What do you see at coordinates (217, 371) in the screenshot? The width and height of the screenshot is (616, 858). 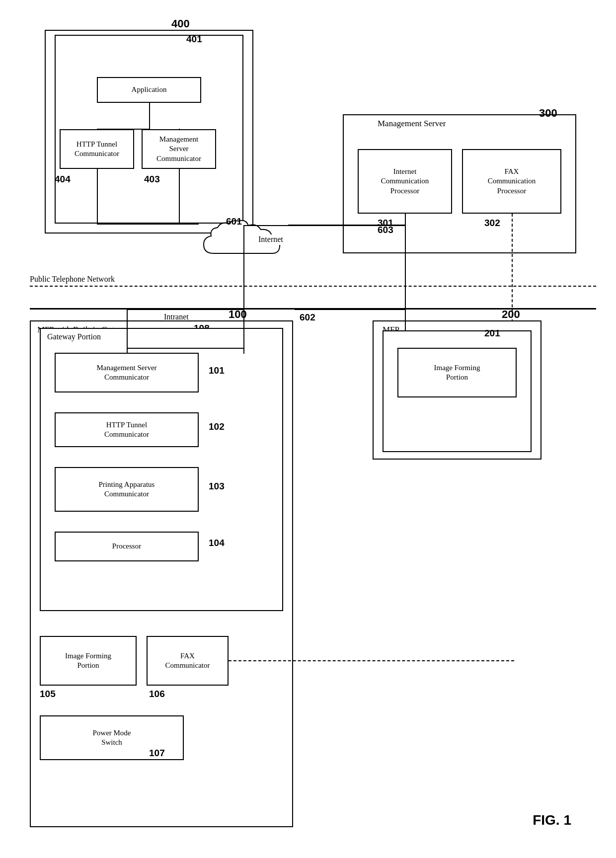 I see `ref-101: 101` at bounding box center [217, 371].